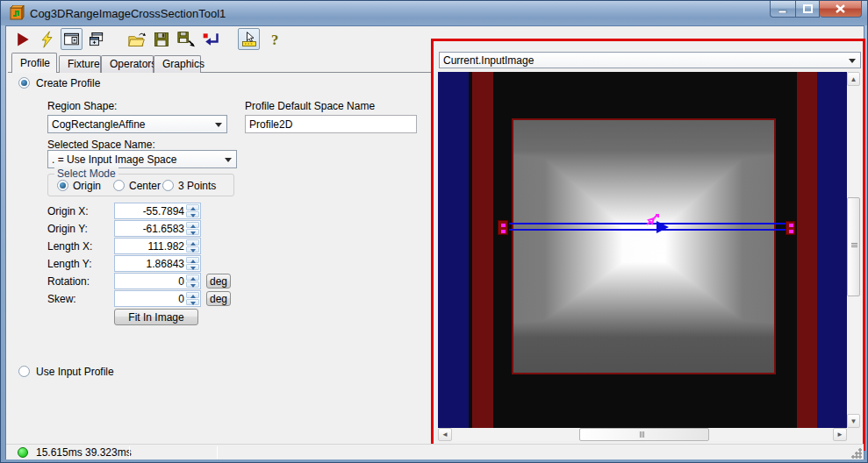 This screenshot has height=463, width=868. I want to click on region-shape-label: Region Shape:, so click(82, 106).